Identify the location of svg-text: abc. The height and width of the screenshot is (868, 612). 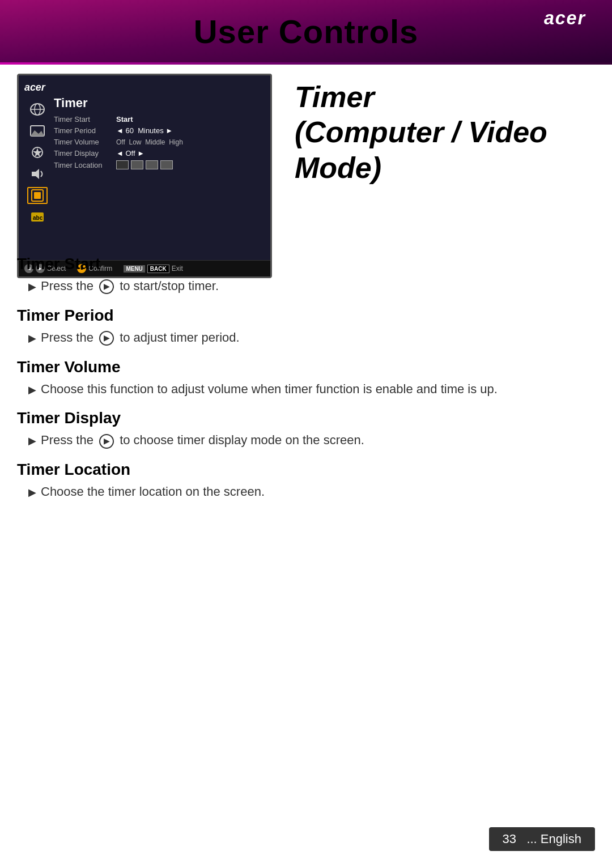
(38, 218).